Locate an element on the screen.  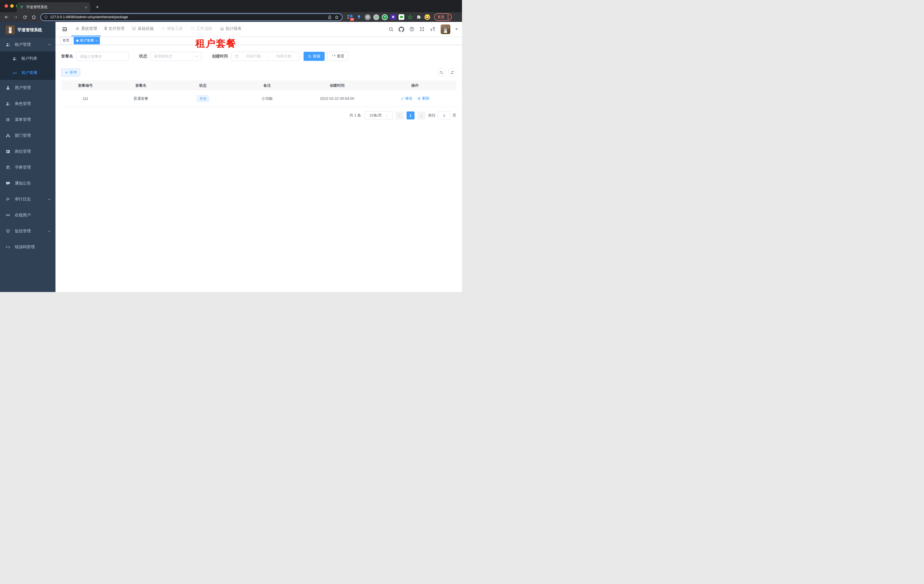
share-icon is located at coordinates (330, 17).